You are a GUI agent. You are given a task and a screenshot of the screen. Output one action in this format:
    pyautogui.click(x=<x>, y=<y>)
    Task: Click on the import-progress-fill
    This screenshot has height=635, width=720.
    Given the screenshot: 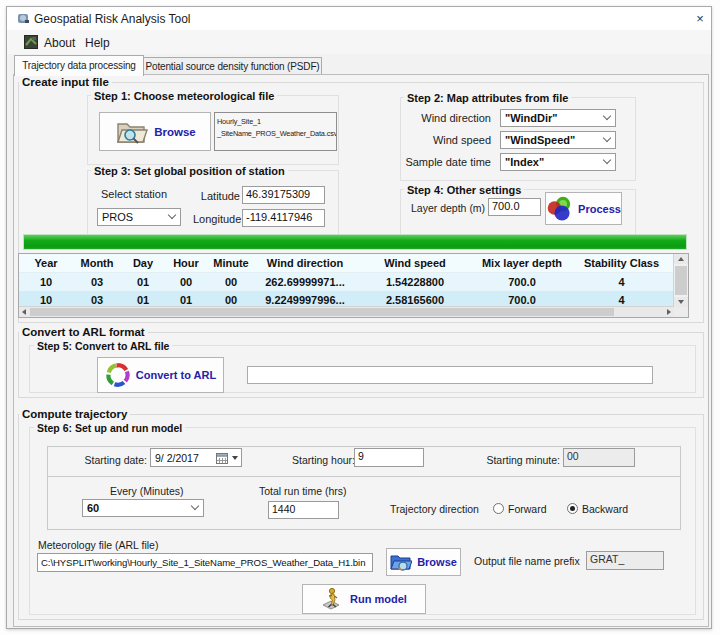 What is the action you would take?
    pyautogui.click(x=355, y=242)
    